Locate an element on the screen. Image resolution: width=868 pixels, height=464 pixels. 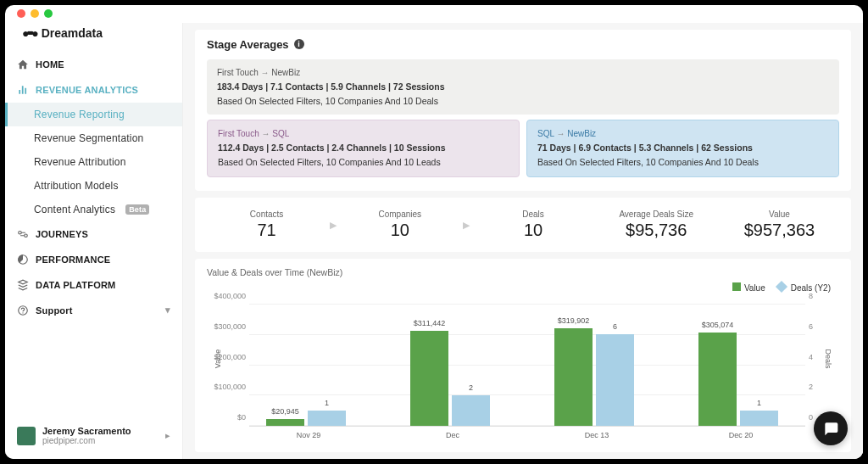
sidebar-item-label: Revenue Attribution is located at coordinates (80, 162).